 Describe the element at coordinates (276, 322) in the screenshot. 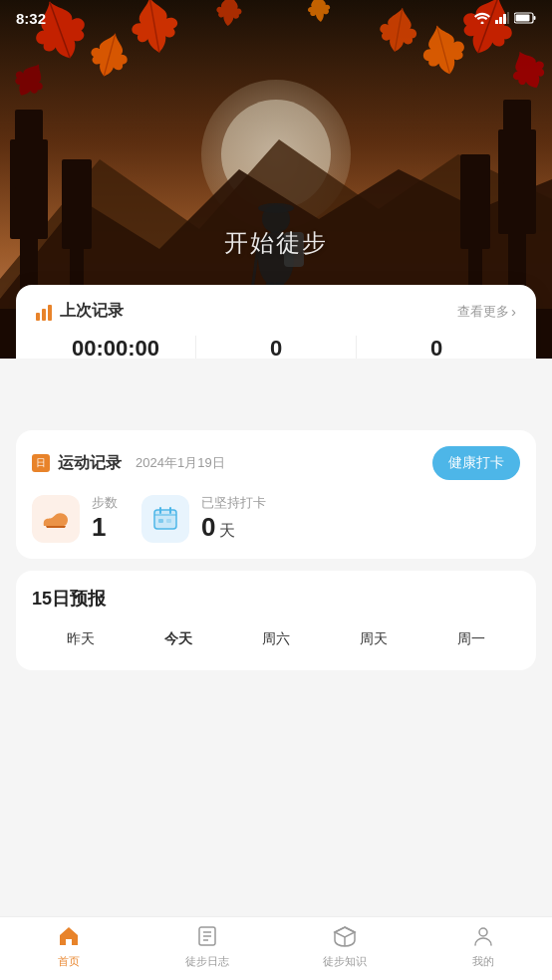

I see `record-card: 上次记录 查看更多 › 00:00:00 时长 0 总步数 0 消耗卡路里` at that location.